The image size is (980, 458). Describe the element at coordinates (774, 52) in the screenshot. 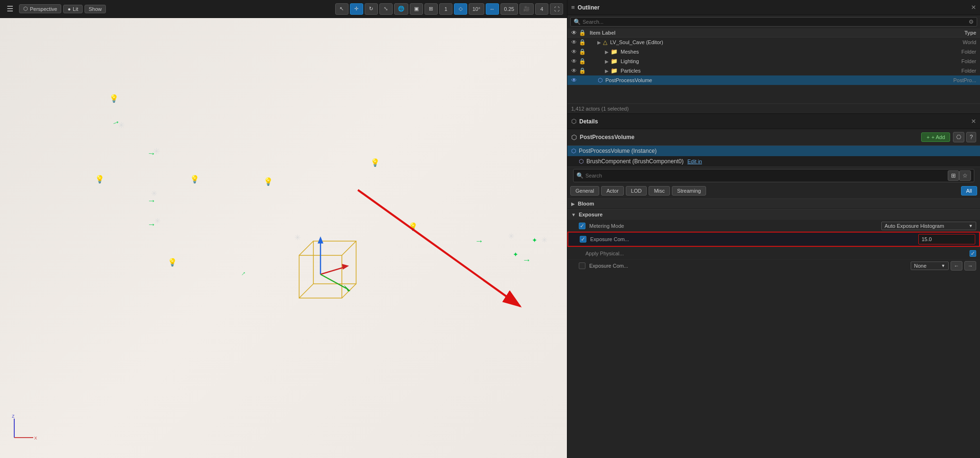

I see `outliner-item-meshes: 👁 🔒 ▶ 📁 Meshes Folder` at that location.